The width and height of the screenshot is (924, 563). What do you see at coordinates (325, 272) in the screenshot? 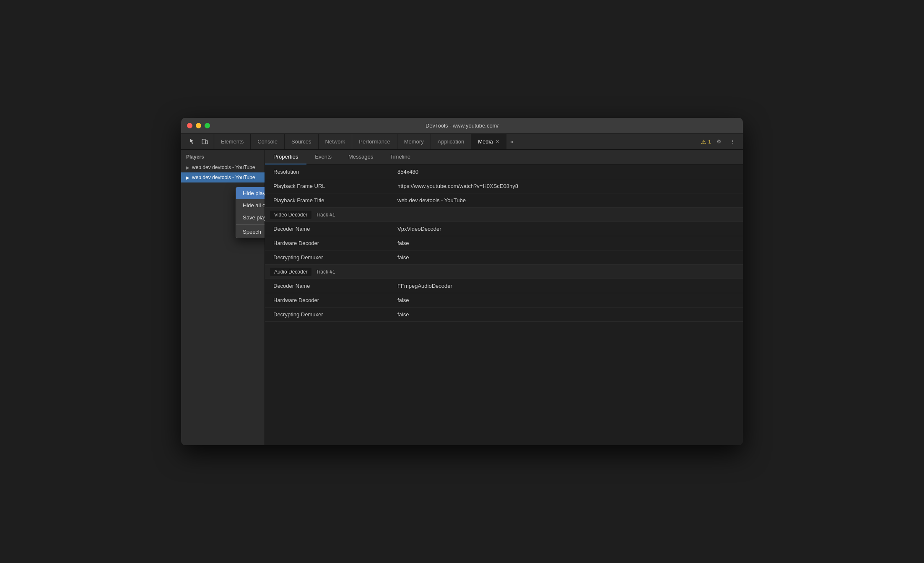
I see `audio-track-label: Track #1` at bounding box center [325, 272].